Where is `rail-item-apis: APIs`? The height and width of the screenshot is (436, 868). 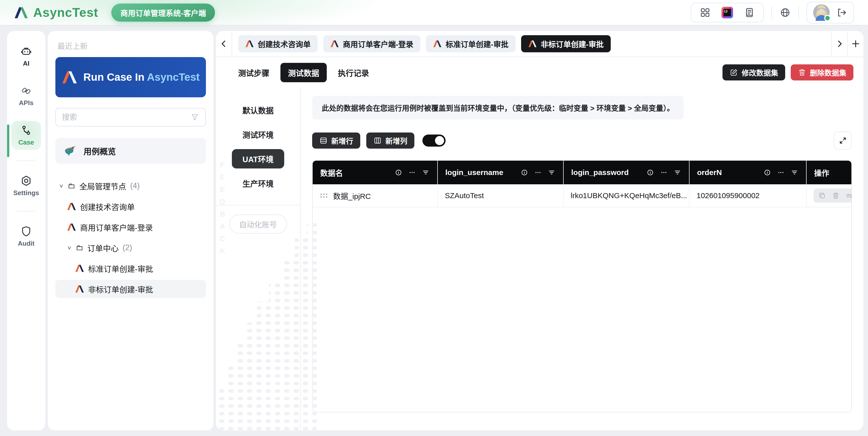
rail-item-apis: APIs is located at coordinates (26, 96).